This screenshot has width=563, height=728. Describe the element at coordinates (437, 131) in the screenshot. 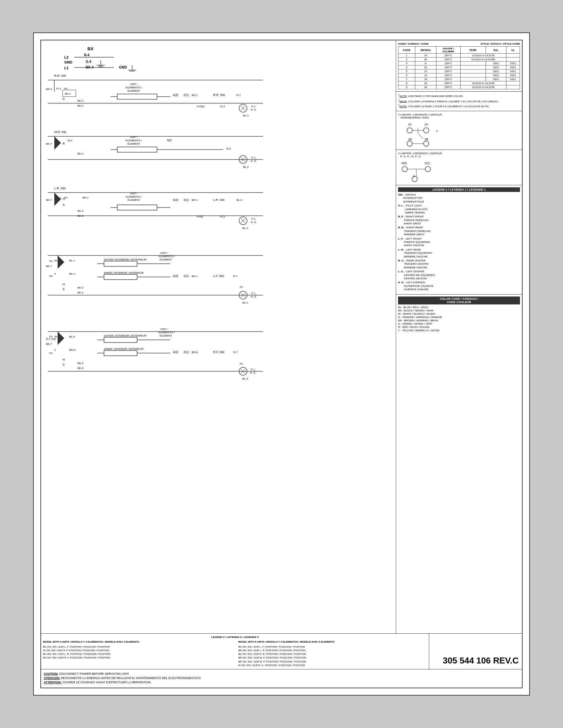

I see `num2-label: 2` at that location.